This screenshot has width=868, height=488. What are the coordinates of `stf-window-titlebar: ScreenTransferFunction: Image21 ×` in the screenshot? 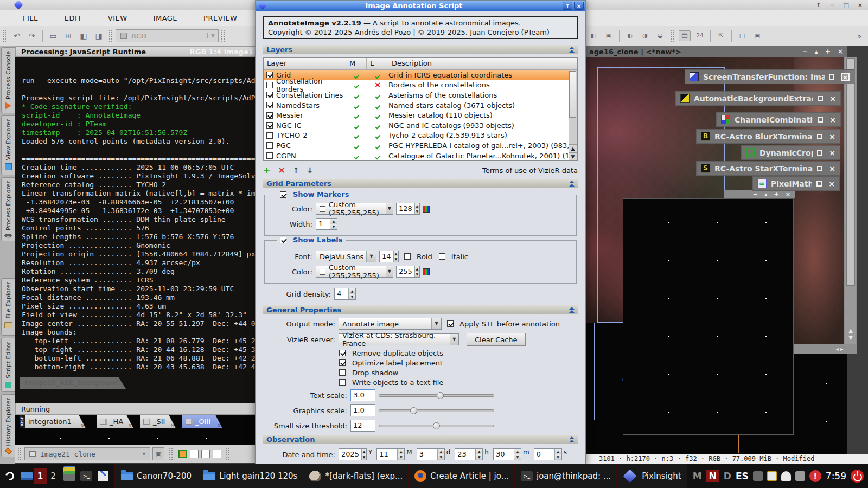 It's located at (769, 77).